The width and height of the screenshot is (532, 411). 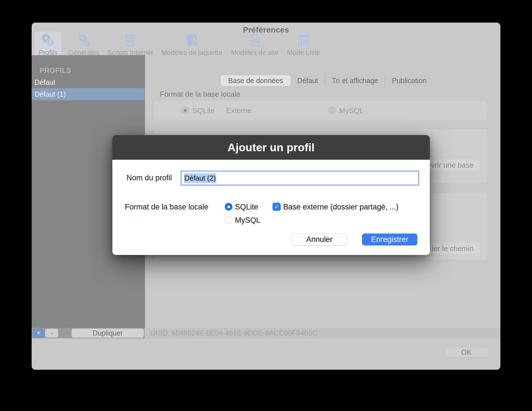 I want to click on radio-mysql-disabled, so click(x=332, y=111).